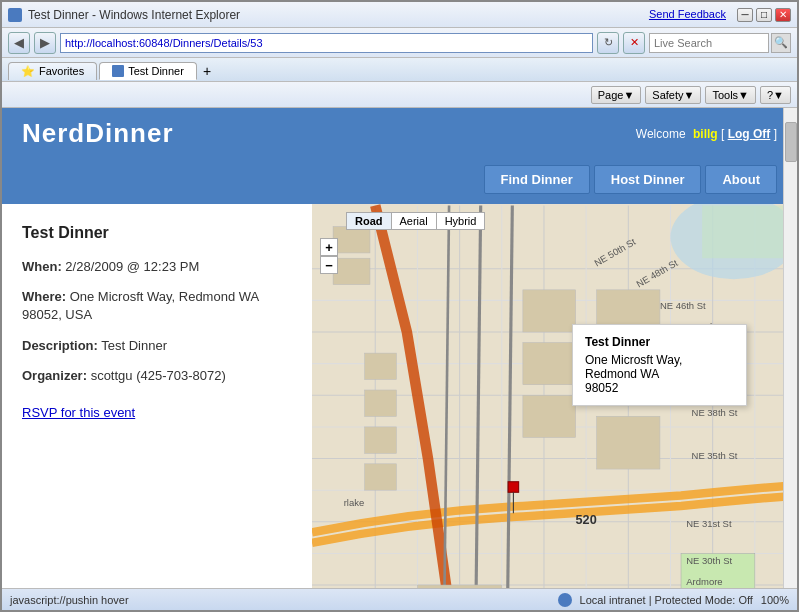 Image resolution: width=799 pixels, height=612 pixels. What do you see at coordinates (709, 43) in the screenshot?
I see `search-input` at bounding box center [709, 43].